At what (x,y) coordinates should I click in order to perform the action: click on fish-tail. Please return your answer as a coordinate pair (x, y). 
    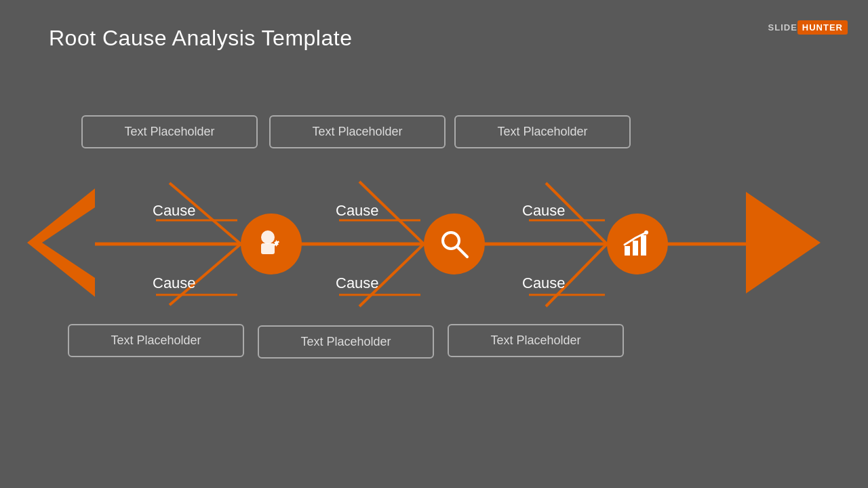
    Looking at the image, I should click on (61, 244).